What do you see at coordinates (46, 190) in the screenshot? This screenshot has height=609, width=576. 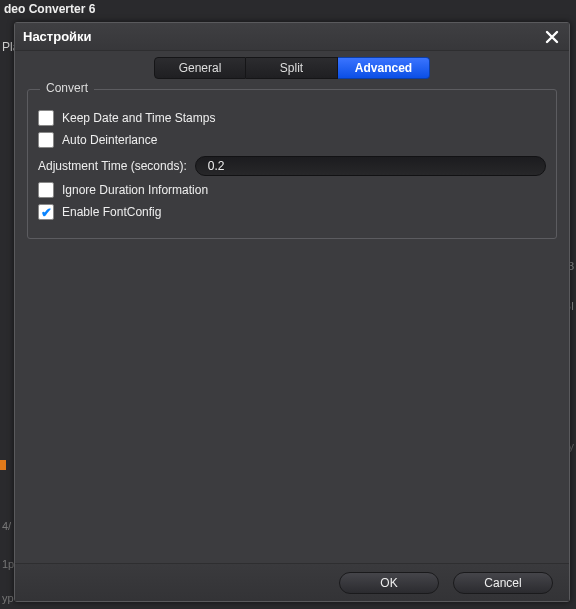 I see `checkbox-ignore-duration` at bounding box center [46, 190].